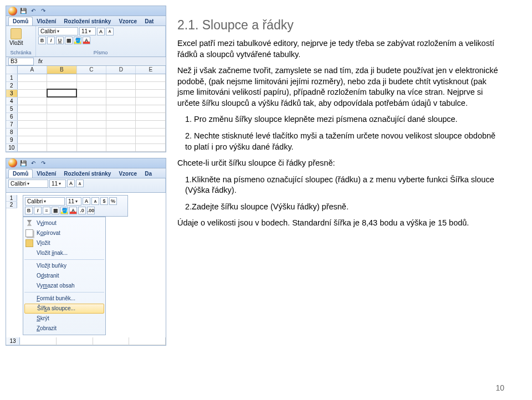 Image resolution: width=532 pixels, height=400 pixels. What do you see at coordinates (33, 11) in the screenshot?
I see `undo-icon: ↶` at bounding box center [33, 11].